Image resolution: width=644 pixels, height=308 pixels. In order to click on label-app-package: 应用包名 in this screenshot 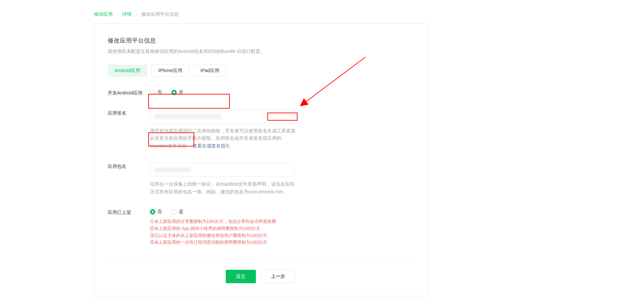, I will do `click(129, 166)`.